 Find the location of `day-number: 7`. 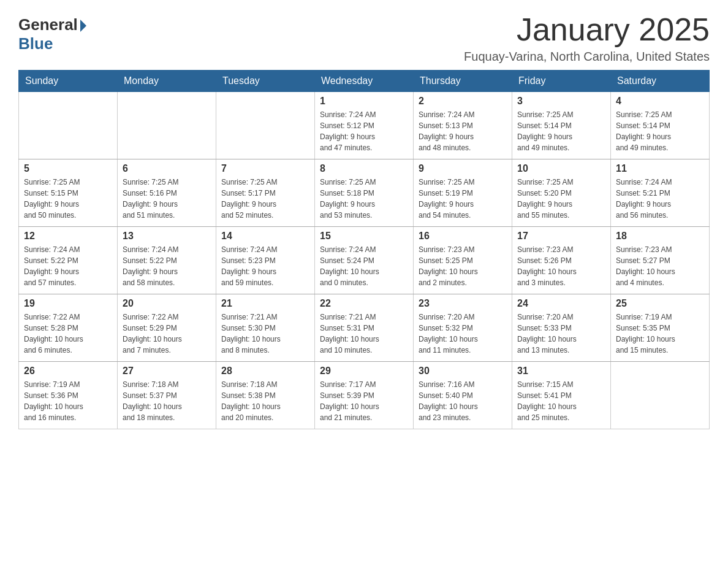

day-number: 7 is located at coordinates (265, 169).